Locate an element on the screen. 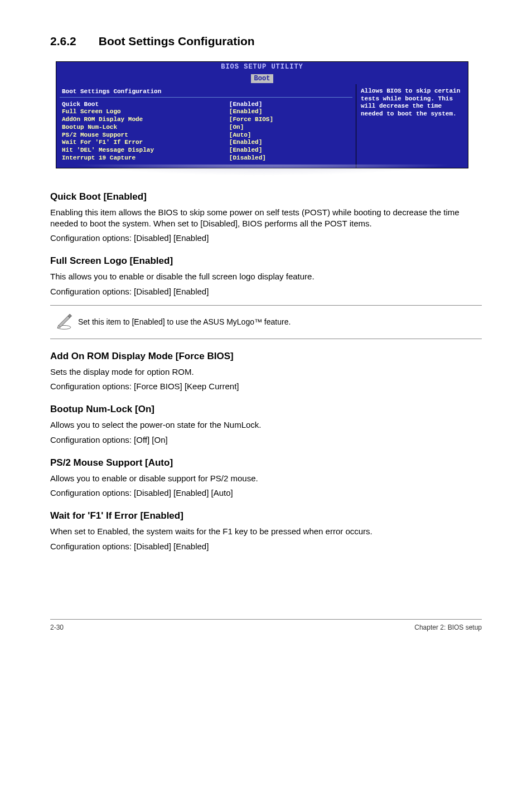  footer-chapter: Chapter 2: BIOS setup is located at coordinates (448, 627).